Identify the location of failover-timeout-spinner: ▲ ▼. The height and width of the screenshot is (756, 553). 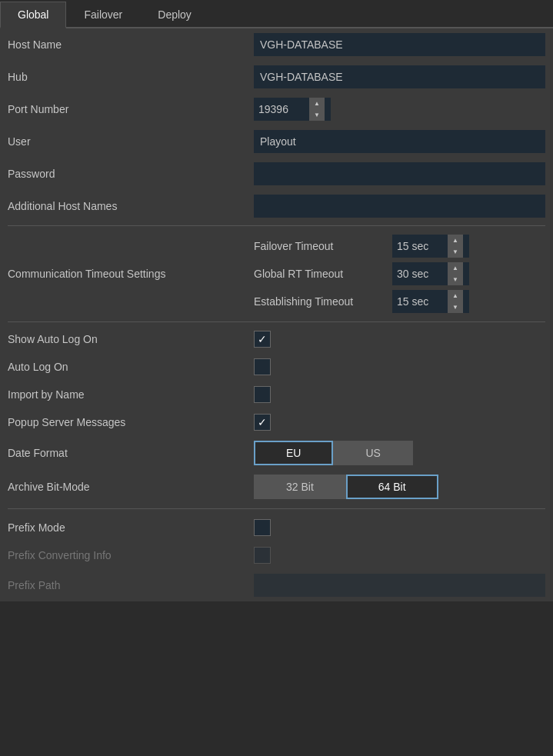
(431, 246).